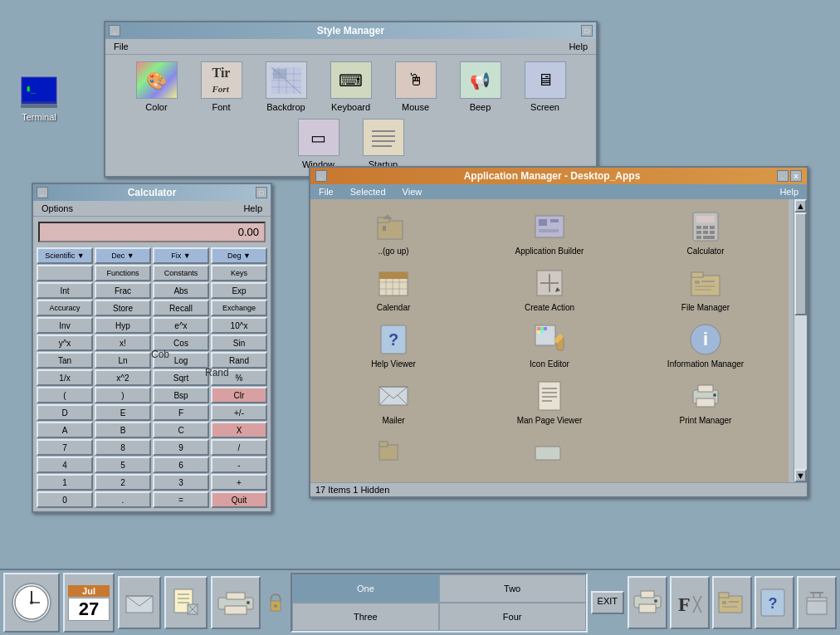  I want to click on backdrop-icon-btn: Backdrop, so click(286, 86).